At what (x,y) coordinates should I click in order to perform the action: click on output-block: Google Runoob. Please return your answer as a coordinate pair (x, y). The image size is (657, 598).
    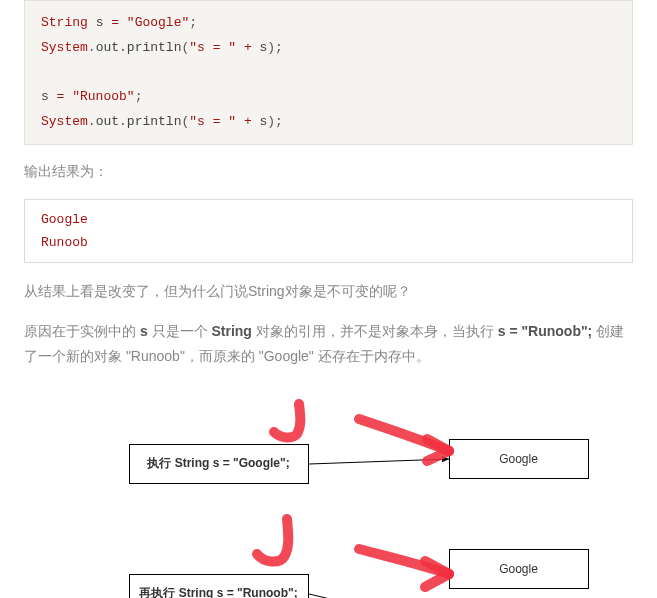
    Looking at the image, I should click on (328, 232).